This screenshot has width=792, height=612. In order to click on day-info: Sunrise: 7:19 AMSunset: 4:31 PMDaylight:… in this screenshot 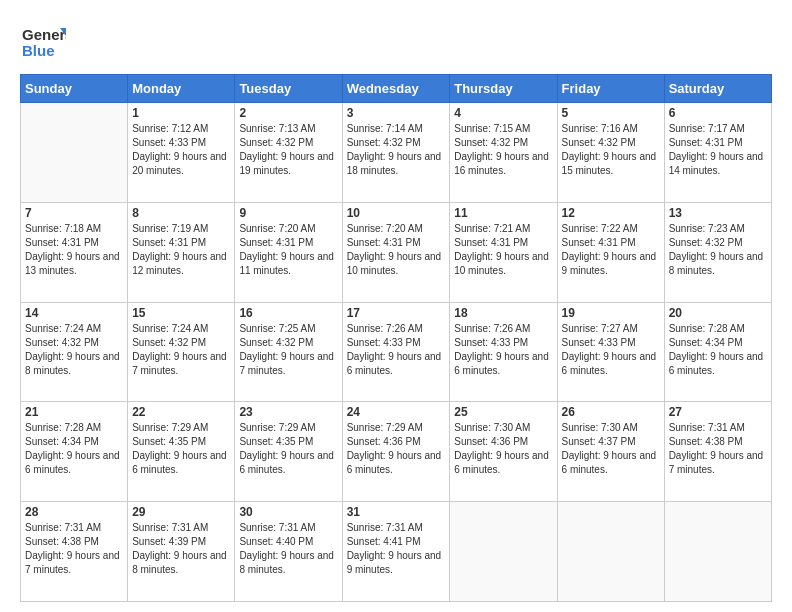, I will do `click(181, 250)`.